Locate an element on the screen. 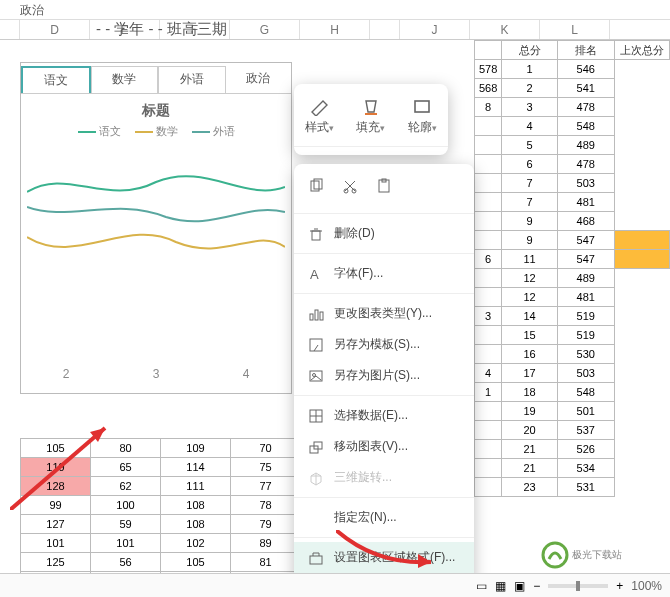 The height and width of the screenshot is (597, 670). cell: 15 is located at coordinates (530, 336).